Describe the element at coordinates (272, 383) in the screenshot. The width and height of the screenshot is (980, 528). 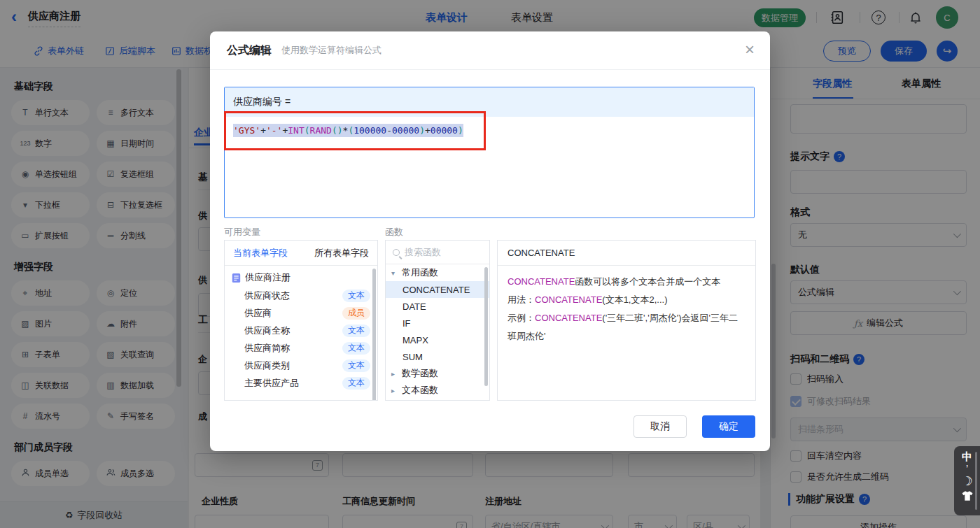
I see `variable-name: 主要供应产品` at that location.